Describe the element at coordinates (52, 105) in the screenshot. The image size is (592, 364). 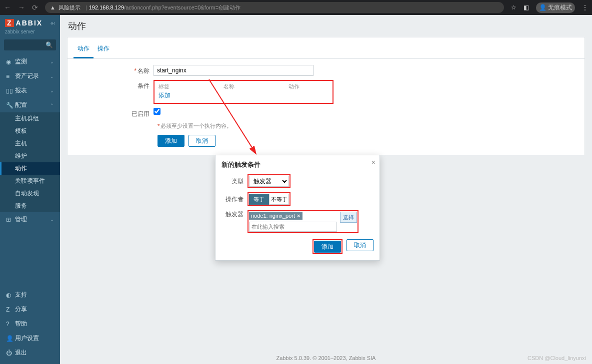
I see `chevron-up-icon: ⌃` at that location.